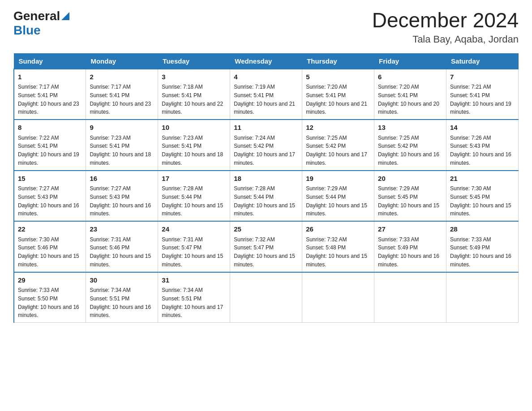  I want to click on calendar-cell: 16Sunrise: 7:27 AMSunset: 5:43 PMDayligh…, so click(122, 196).